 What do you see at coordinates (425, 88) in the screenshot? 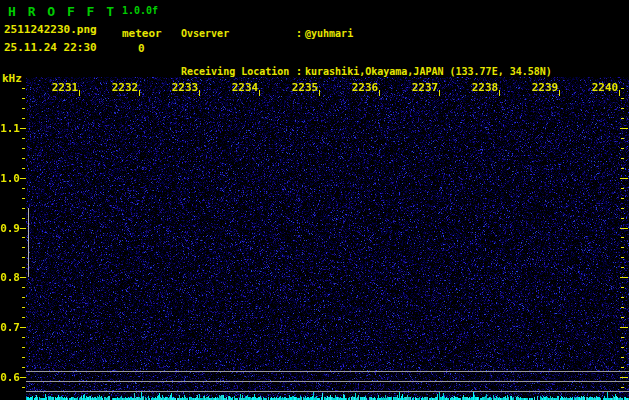
I see `time-tick-label: 2237` at bounding box center [425, 88].